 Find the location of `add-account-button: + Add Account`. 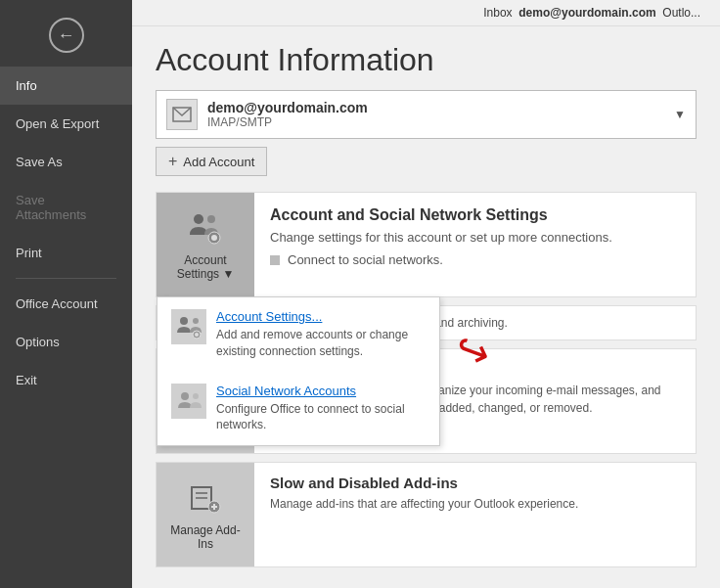

add-account-button: + Add Account is located at coordinates (211, 161).